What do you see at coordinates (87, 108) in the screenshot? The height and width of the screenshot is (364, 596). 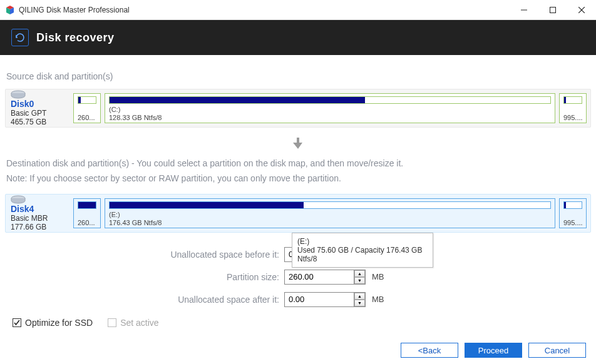 I see `source-partition-0: 260...` at bounding box center [87, 108].